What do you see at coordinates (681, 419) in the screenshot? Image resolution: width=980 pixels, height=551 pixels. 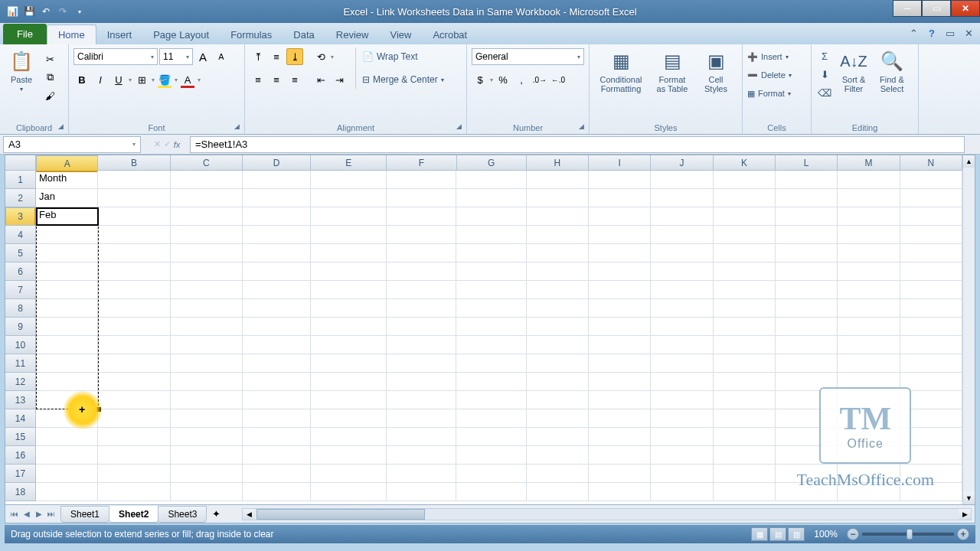 I see `cell-J14` at bounding box center [681, 419].